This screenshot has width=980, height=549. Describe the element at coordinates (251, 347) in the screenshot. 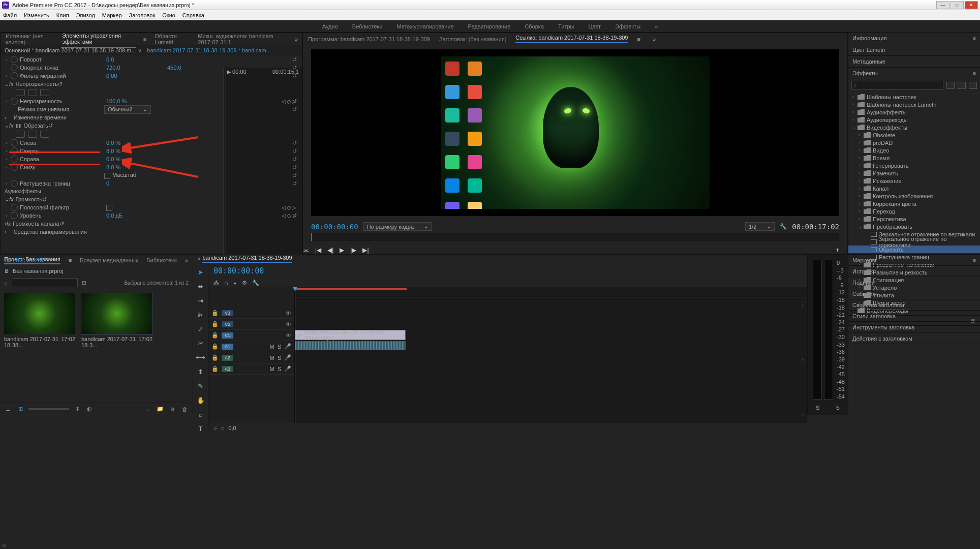

I see `track-a1: 🔒A1MS🎤` at that location.